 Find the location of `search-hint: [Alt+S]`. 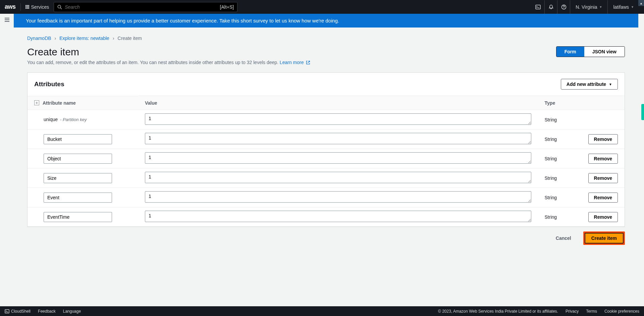

search-hint: [Alt+S] is located at coordinates (227, 7).